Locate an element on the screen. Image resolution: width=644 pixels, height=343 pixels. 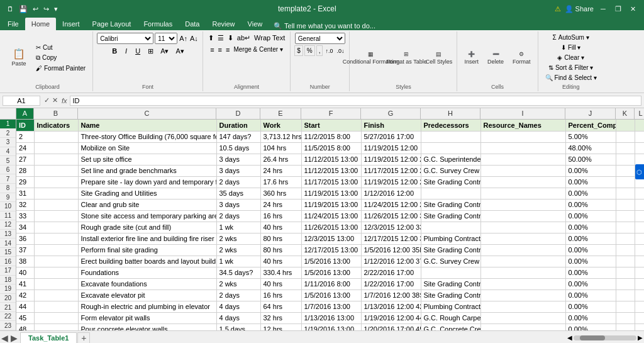
data-cell: 37 is located at coordinates (25, 250).